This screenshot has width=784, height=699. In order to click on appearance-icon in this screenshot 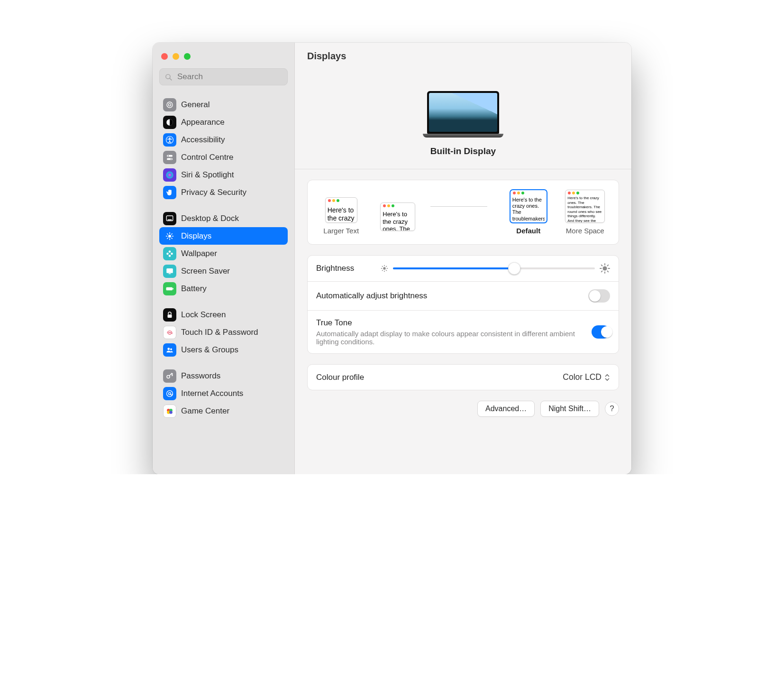, I will do `click(170, 122)`.